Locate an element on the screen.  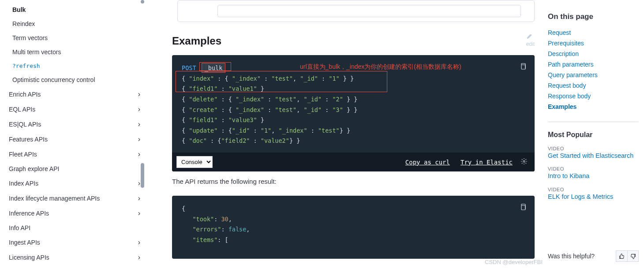
nav-item-label: Index lifecycle management APIs is located at coordinates (54, 198).